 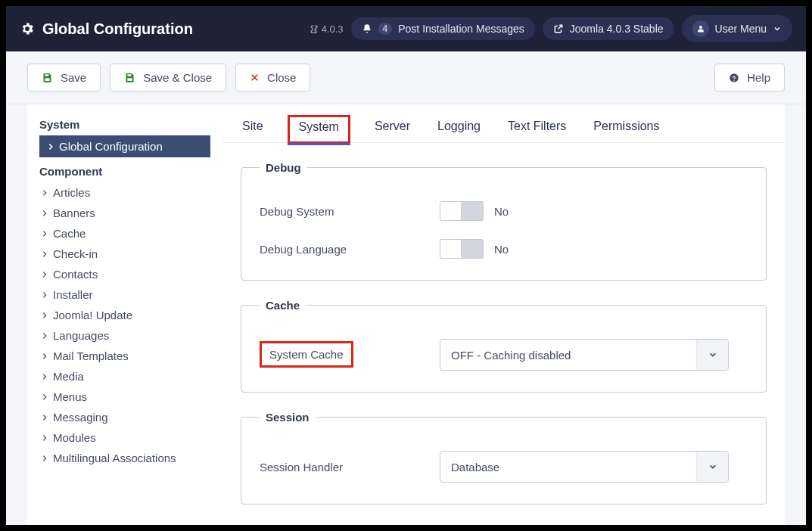 I want to click on value-debug-system: No, so click(x=501, y=212).